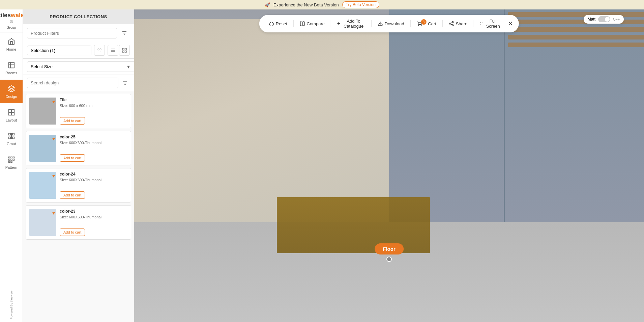 The image size is (644, 322). Describe the element at coordinates (81, 67) in the screenshot. I see `size-select: Select Size` at that location.